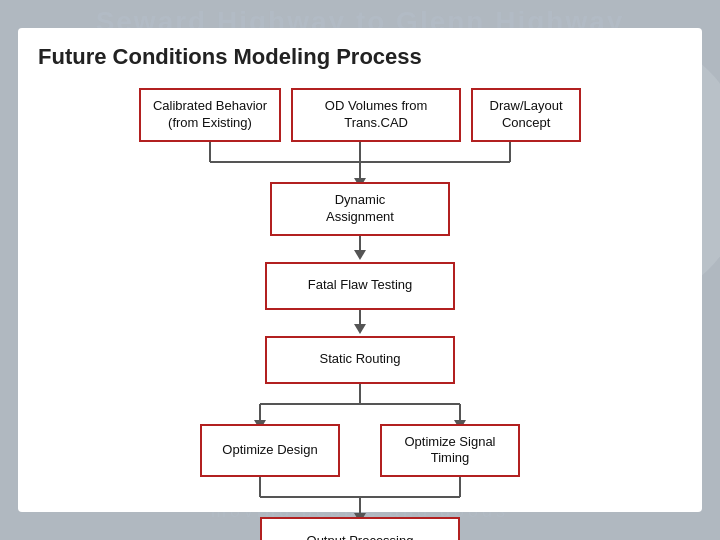 Image resolution: width=720 pixels, height=540 pixels. Describe the element at coordinates (360, 451) in the screenshot. I see `bottom-row: Optimize Design Optimize Signal Timing` at that location.